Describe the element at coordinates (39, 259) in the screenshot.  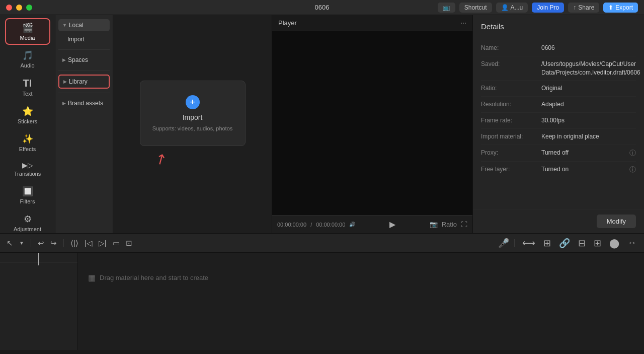
I see `playhead-indicator` at that location.